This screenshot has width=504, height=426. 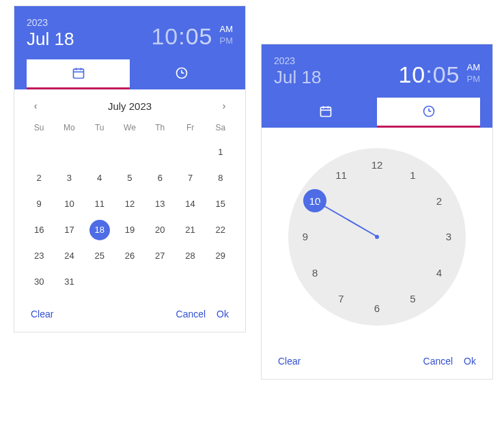 I want to click on clock-hour-1: 1, so click(x=413, y=175).